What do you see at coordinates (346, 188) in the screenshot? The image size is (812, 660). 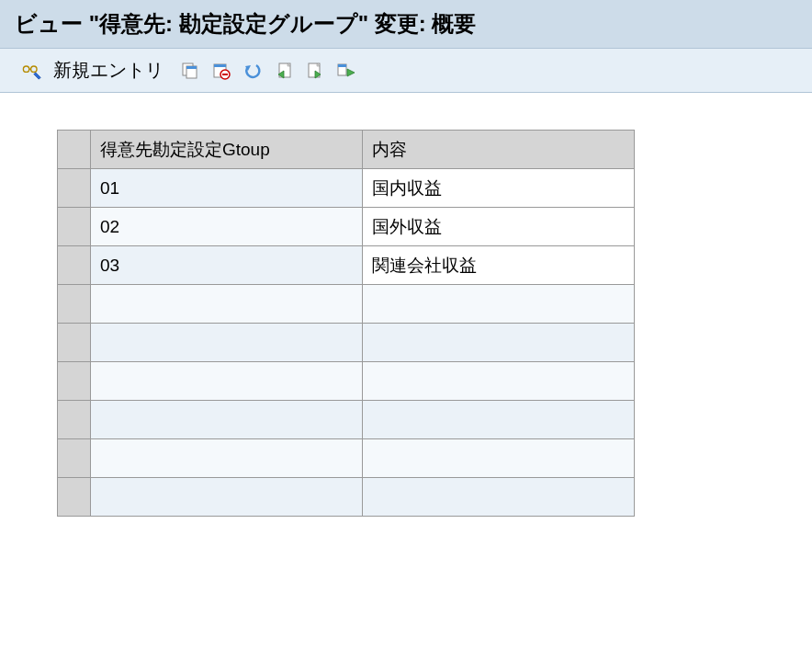 I see `table-row: 01国内収益` at bounding box center [346, 188].